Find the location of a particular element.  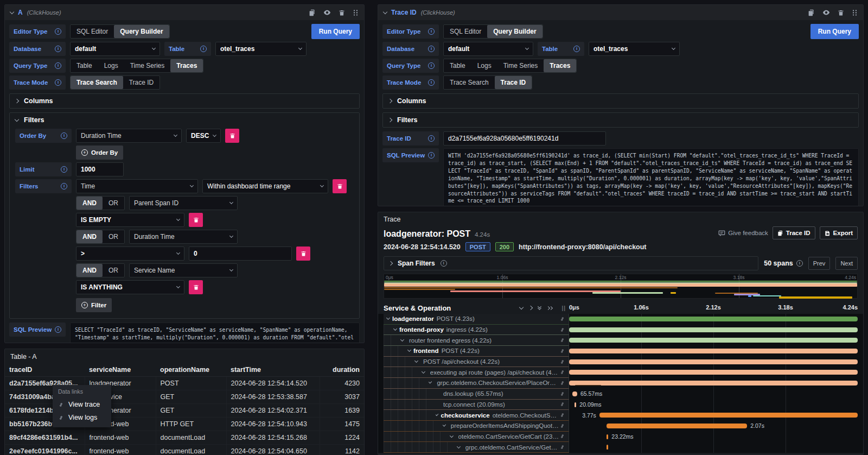

filter-field-select: Time is located at coordinates (137, 186).